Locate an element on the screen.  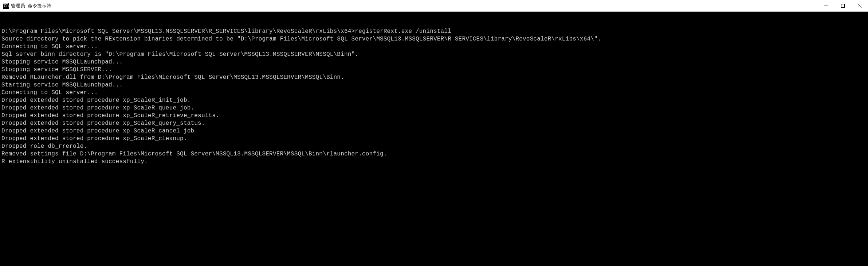
output-line: Removed RLauncher.dll from D:\Program Fi… is located at coordinates (434, 77).